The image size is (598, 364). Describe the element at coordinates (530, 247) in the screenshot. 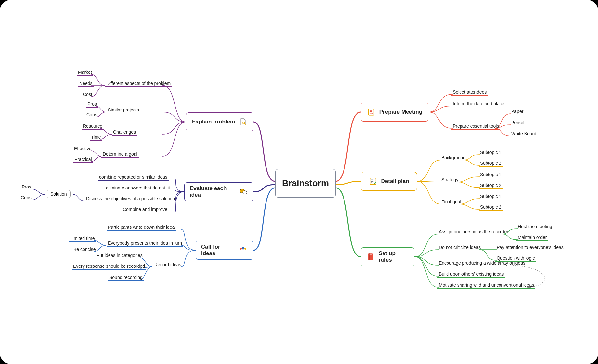

I see `leaf: Pay attention to everyone's ideas` at that location.